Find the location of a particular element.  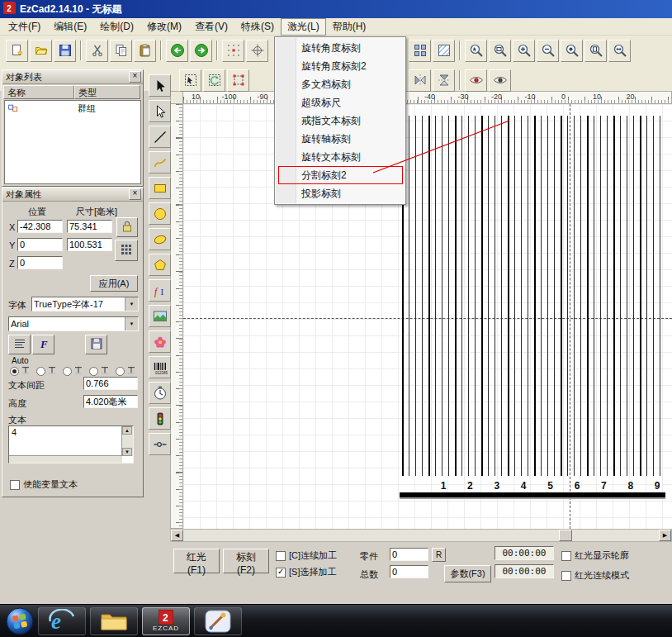

menubar-item-2: 编辑(E) is located at coordinates (70, 26).